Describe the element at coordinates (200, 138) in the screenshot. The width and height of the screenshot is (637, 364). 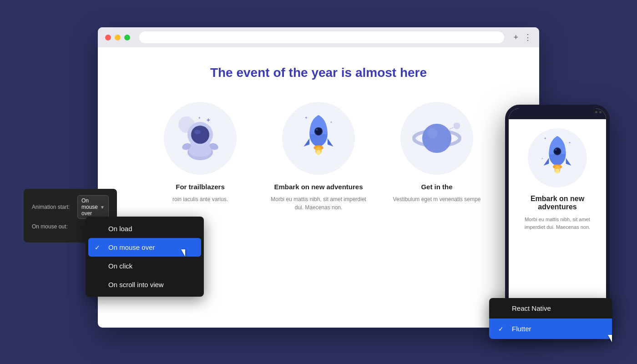
I see `card-illustration-astronaut: ✦ ✦` at that location.